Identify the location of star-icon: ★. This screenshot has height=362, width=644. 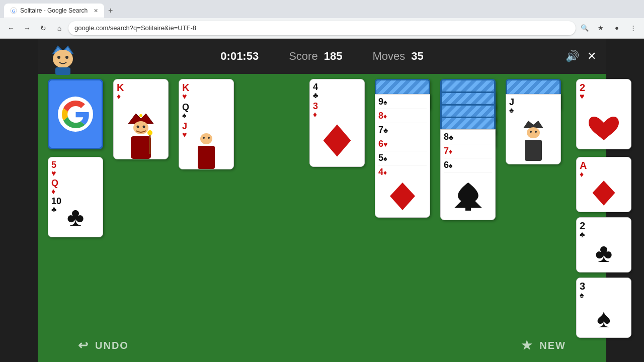
(527, 345).